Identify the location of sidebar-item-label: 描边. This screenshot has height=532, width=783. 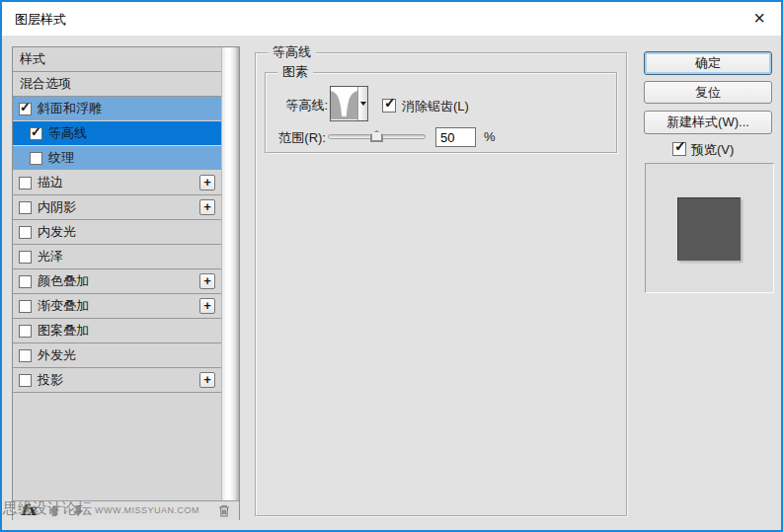
(50, 183).